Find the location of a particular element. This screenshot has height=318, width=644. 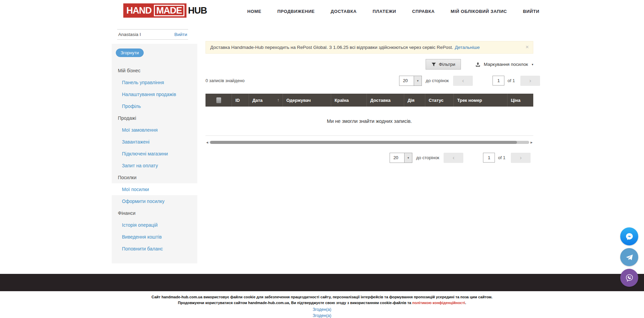

select-caret-icon: ▾ is located at coordinates (418, 81).